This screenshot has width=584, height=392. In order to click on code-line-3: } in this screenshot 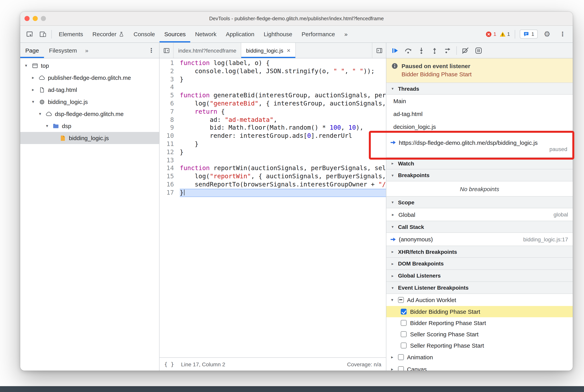, I will do `click(283, 80)`.